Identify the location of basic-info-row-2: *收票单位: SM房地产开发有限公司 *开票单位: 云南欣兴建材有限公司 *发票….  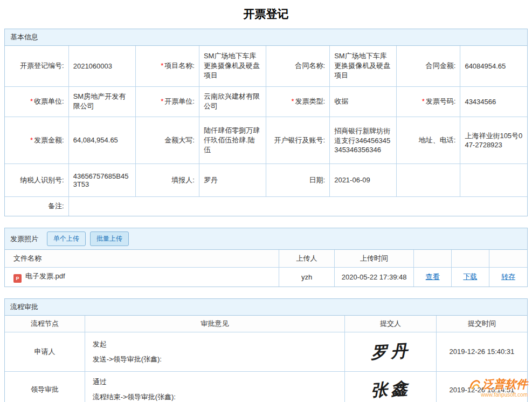
(266, 101).